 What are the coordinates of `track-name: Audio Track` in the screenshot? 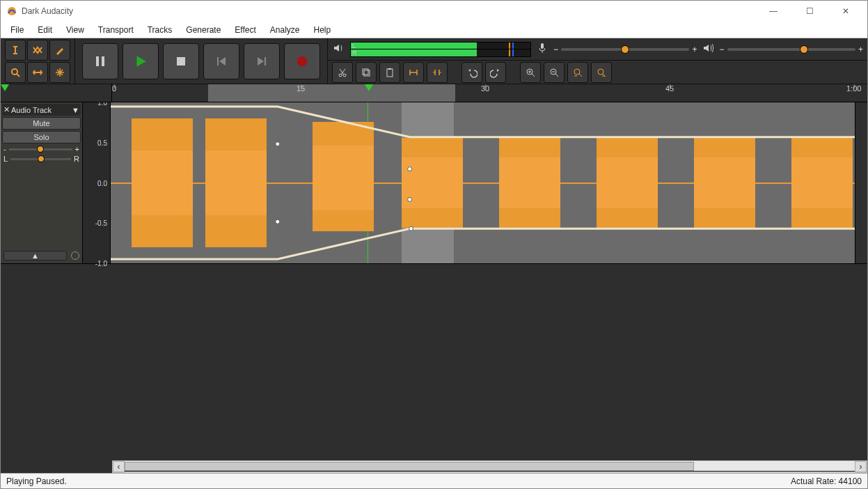 It's located at (40, 110).